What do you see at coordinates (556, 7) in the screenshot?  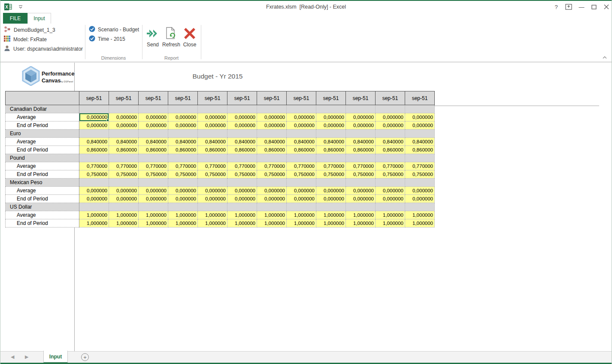 I see `help-button: ?` at bounding box center [556, 7].